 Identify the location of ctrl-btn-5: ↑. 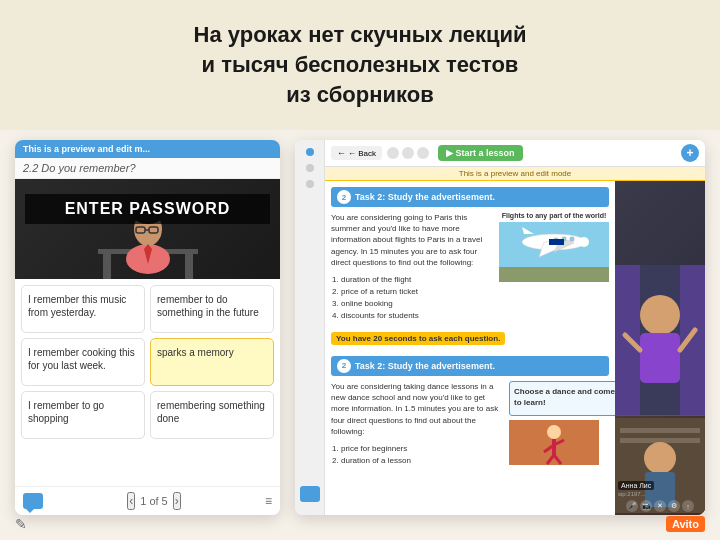
(688, 506).